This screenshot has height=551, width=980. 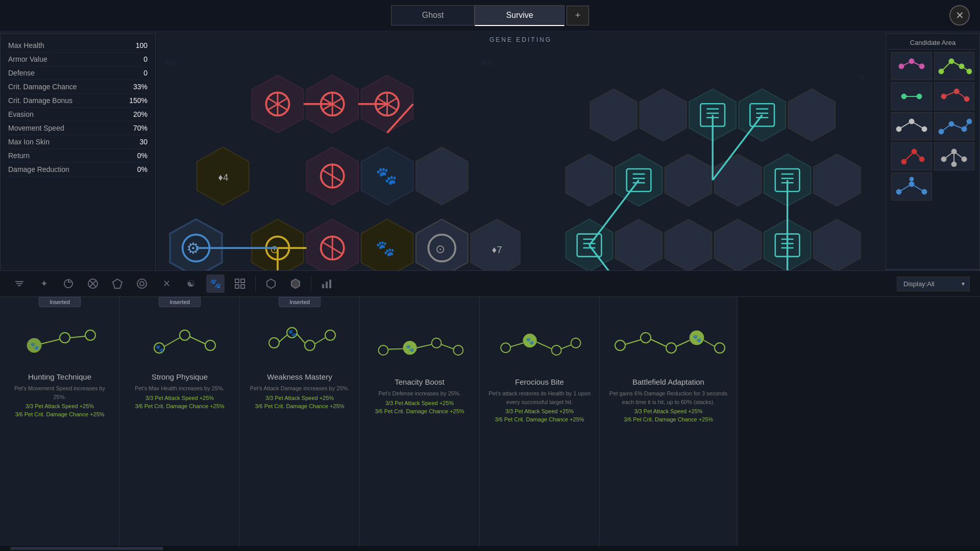 I want to click on svg-text: NH₂, so click(x=174, y=63).